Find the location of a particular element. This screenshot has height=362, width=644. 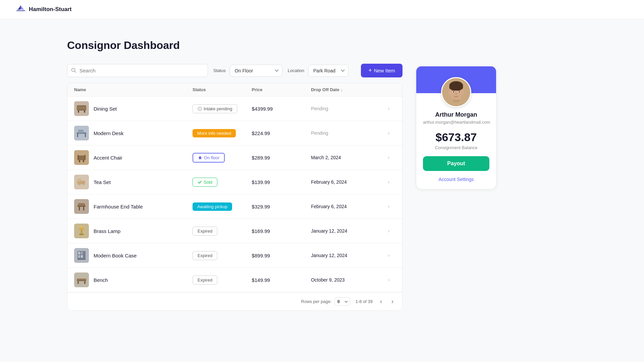

item-name: Brass Lamp is located at coordinates (107, 231).